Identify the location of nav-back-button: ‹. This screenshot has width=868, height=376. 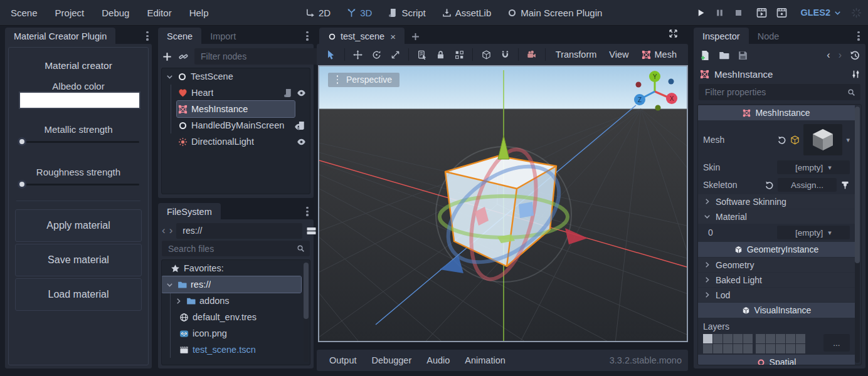
(164, 231).